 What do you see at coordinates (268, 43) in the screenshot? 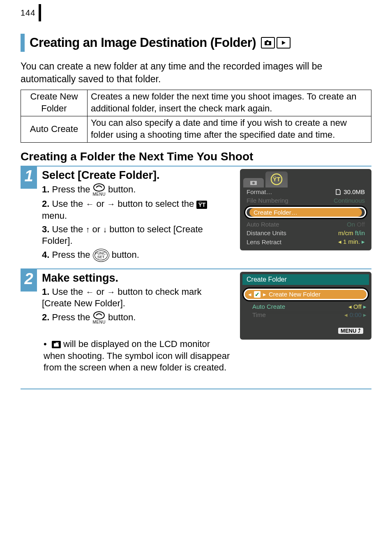
I see `camera-mode-icon` at bounding box center [268, 43].